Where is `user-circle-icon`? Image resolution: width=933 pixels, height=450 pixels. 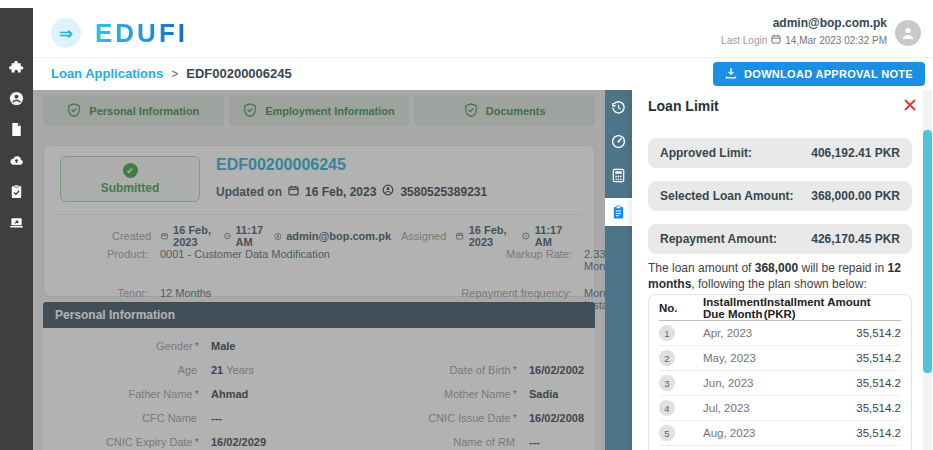 user-circle-icon is located at coordinates (16, 98).